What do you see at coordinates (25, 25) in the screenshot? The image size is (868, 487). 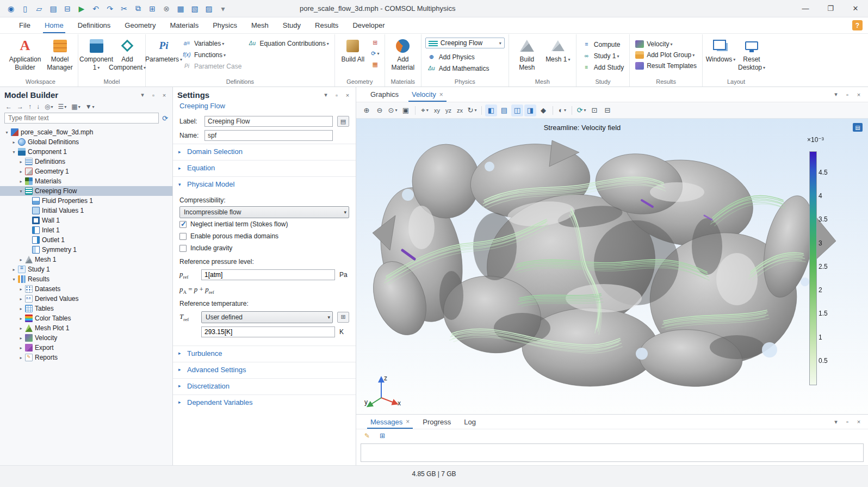 I see `menu-file: File` at bounding box center [25, 25].